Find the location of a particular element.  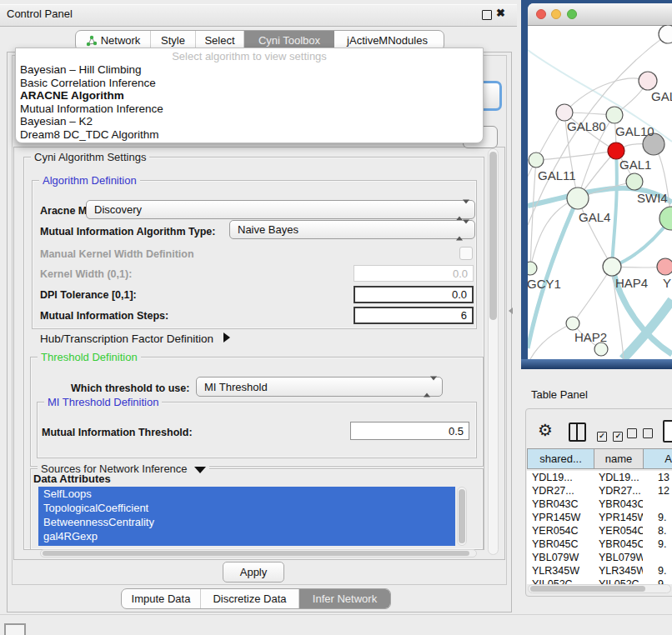

mi-threshold-field: 0.5 is located at coordinates (410, 431).